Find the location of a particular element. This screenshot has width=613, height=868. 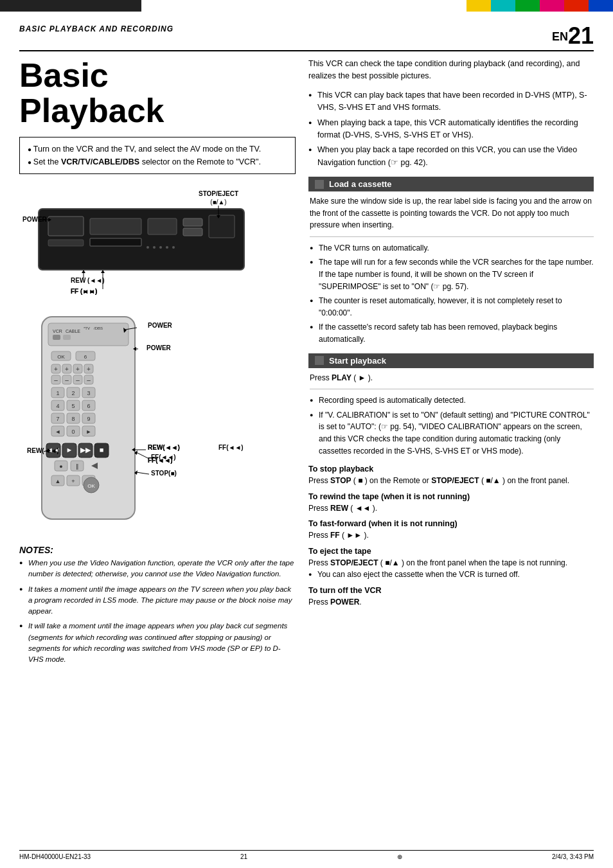

svg-text: POWER is located at coordinates (161, 325).